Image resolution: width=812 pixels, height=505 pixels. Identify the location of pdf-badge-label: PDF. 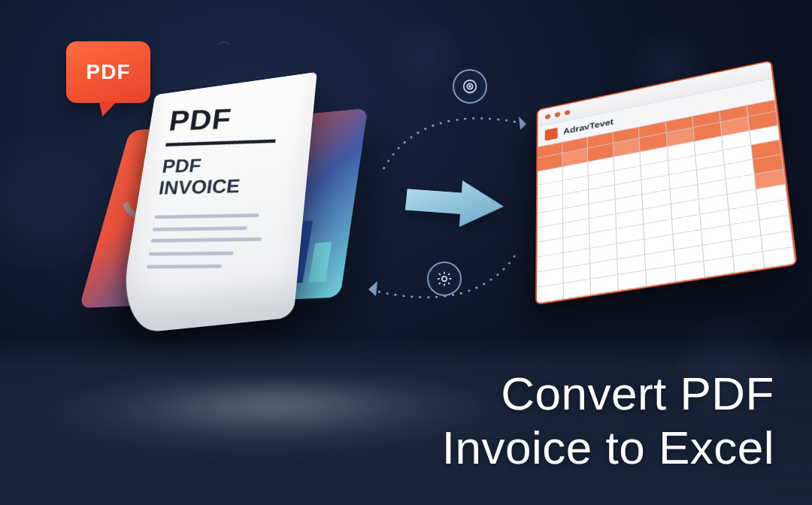
(108, 72).